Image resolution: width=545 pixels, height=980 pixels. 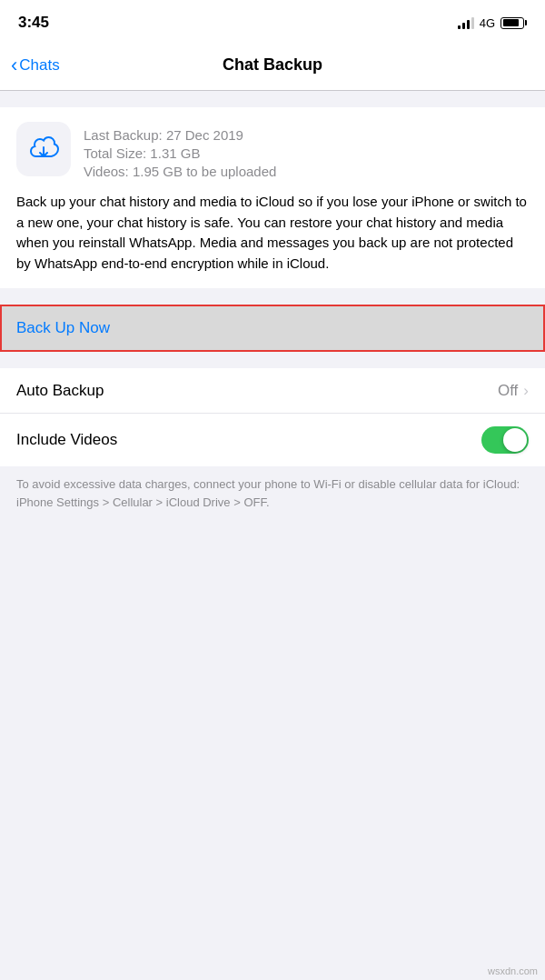 I want to click on backup-info-card: Last Backup: 27 Dec 2019 Total Size: 1.3…, so click(x=272, y=151).